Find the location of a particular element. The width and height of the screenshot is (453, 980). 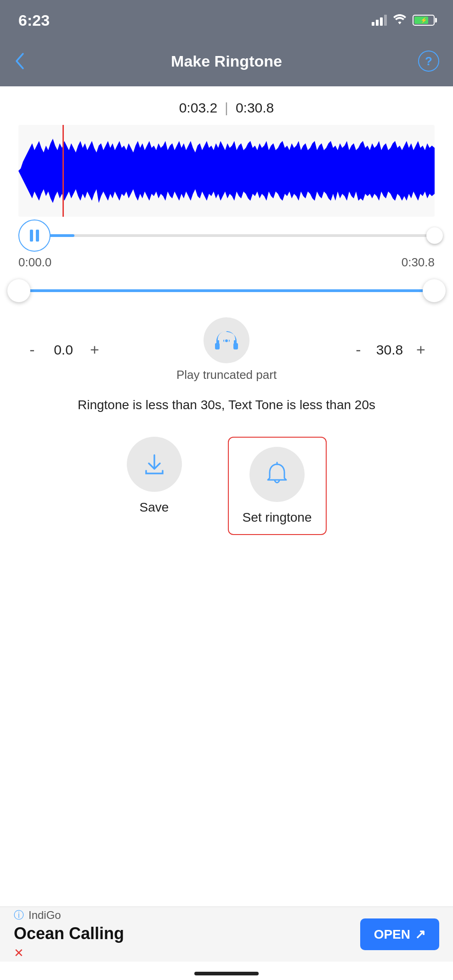

set-ringtone-action: Set ringtone is located at coordinates (277, 486).